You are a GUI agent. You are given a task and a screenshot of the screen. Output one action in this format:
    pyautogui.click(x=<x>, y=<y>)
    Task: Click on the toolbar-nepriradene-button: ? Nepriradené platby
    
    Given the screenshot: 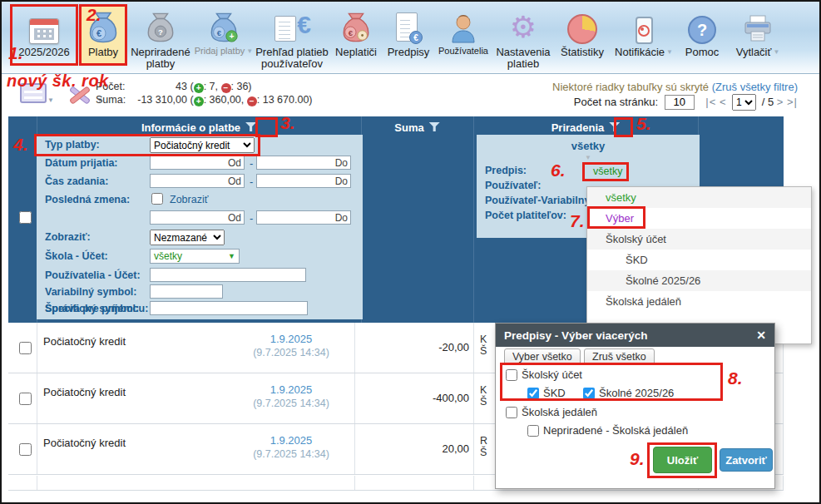 What is the action you would take?
    pyautogui.click(x=161, y=37)
    